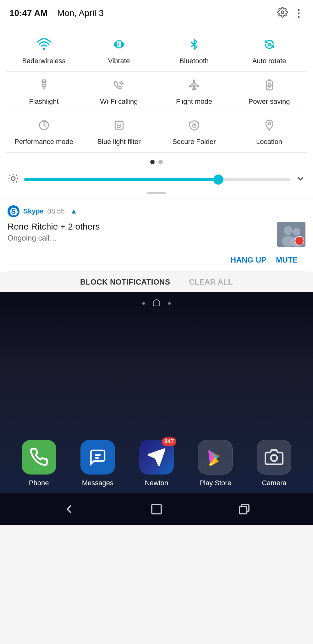 The image size is (313, 644). What do you see at coordinates (44, 61) in the screenshot?
I see `wifi-label: Baderwireless` at bounding box center [44, 61].